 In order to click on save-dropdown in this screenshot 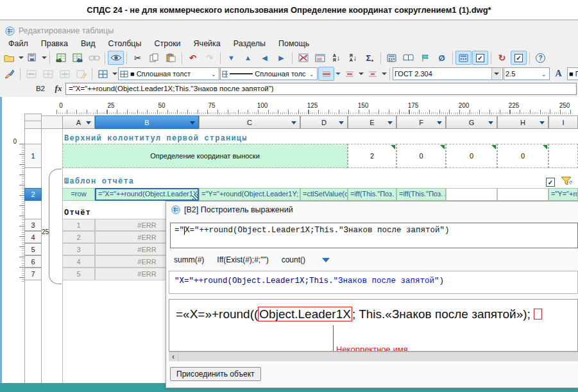, I will do `click(44, 58)`.